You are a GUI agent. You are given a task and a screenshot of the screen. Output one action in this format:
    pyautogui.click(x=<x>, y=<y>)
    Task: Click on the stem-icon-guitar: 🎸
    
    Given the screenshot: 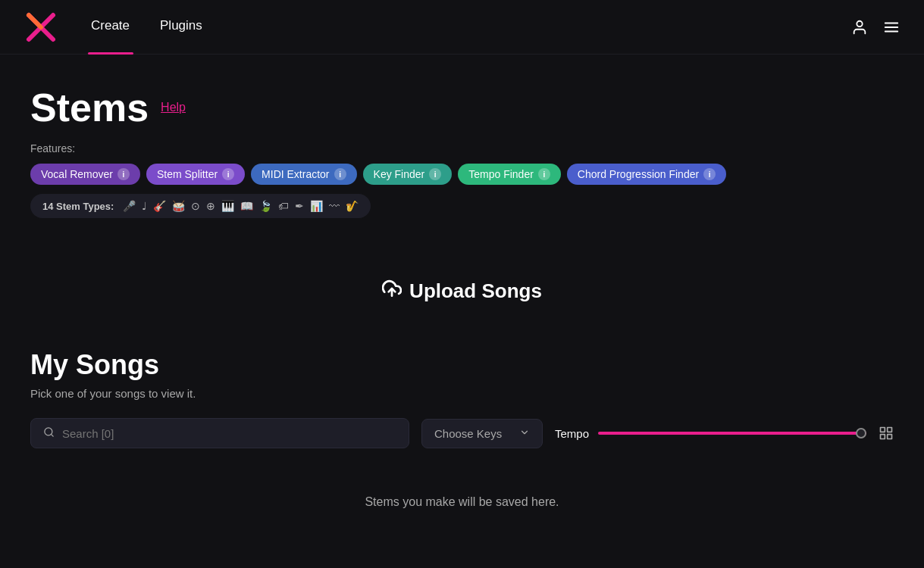 What is the action you would take?
    pyautogui.click(x=159, y=206)
    